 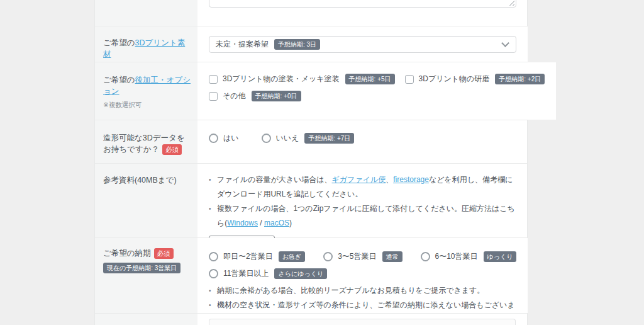 I want to click on checkbox-paint-option: 3Dプリント物の塗装・メッキ塗装 予想納期: +5日, so click(x=302, y=79).